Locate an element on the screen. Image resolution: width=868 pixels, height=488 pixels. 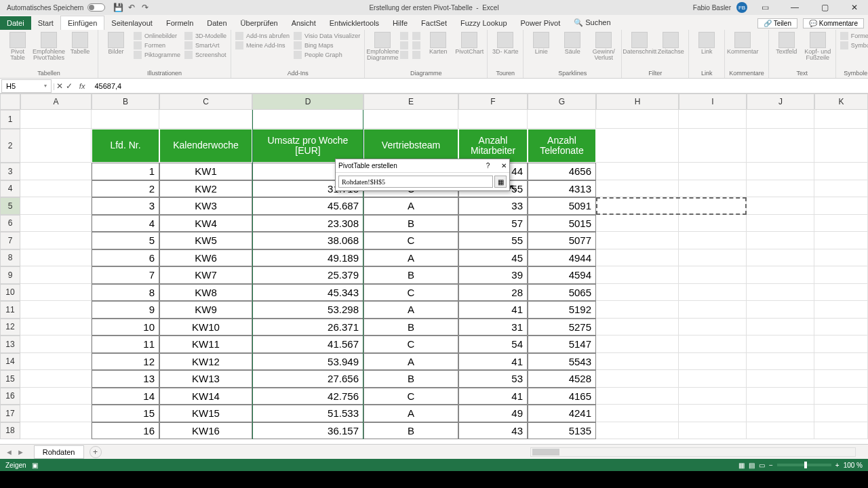
row-head-17: 17 is located at coordinates (10, 413).